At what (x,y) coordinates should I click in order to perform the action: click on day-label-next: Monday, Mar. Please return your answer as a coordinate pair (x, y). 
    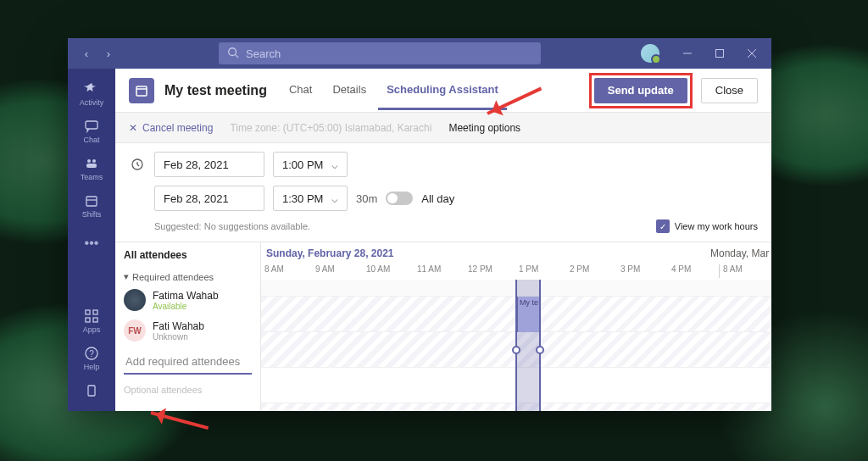
    Looking at the image, I should click on (739, 253).